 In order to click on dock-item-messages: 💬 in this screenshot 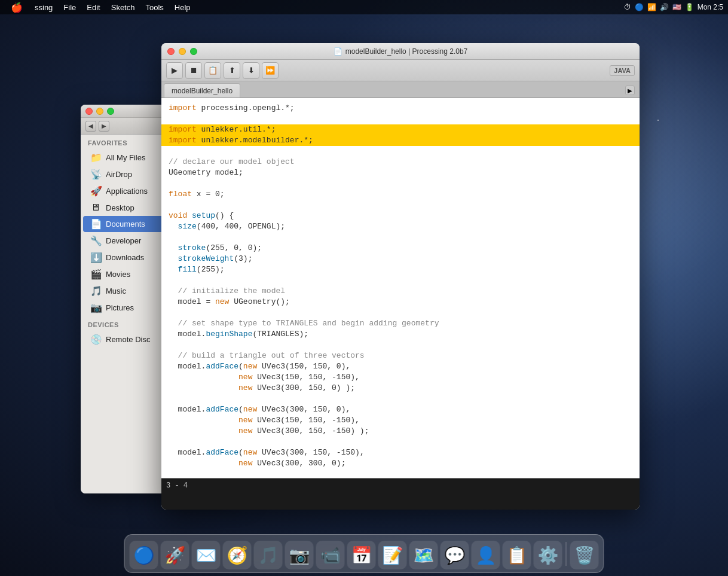, I will do `click(455, 555)`.